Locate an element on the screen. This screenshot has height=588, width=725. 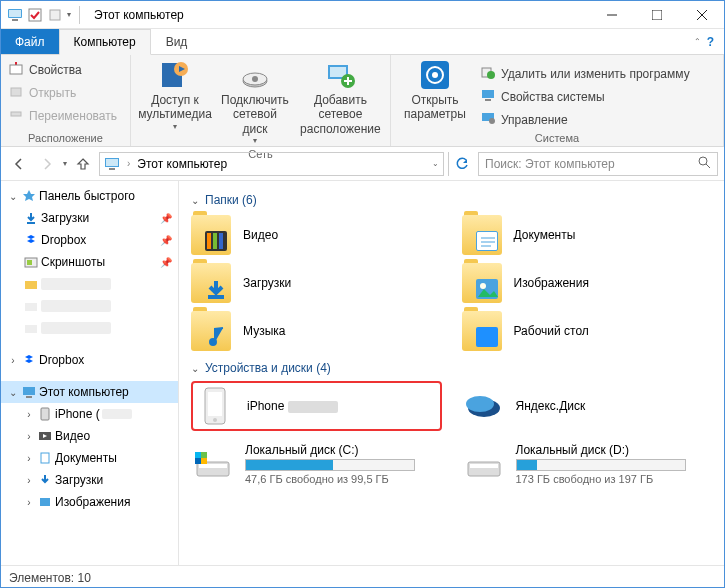
properties-button: Свойства is located at coordinates (63, 70).